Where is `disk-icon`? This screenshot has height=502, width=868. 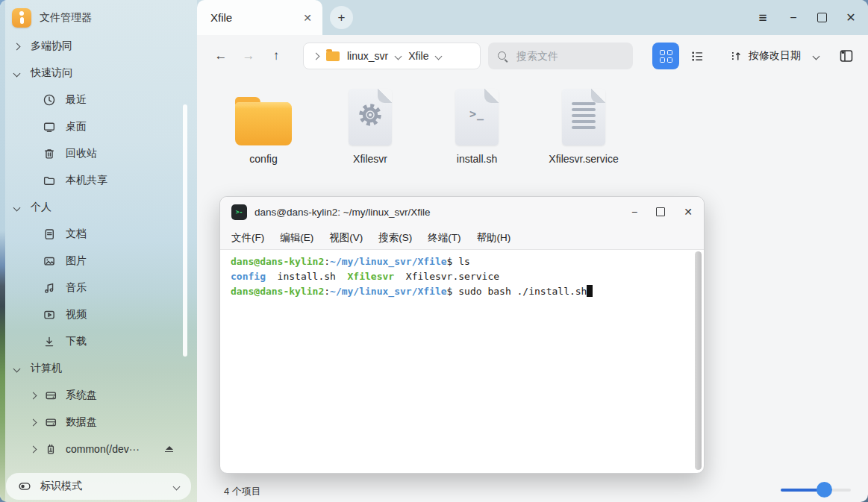 disk-icon is located at coordinates (51, 395).